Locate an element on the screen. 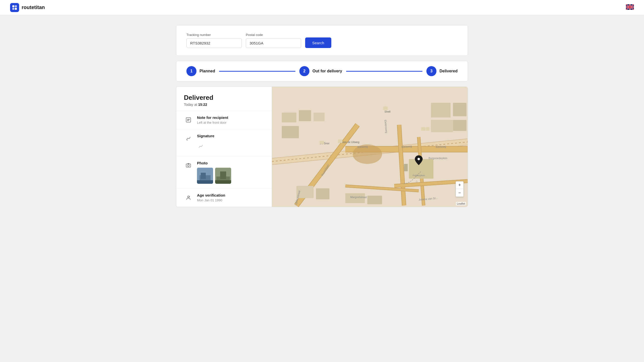 Image resolution: width=644 pixels, height=362 pixels. delivery-time: Today at 15:22 is located at coordinates (224, 105).